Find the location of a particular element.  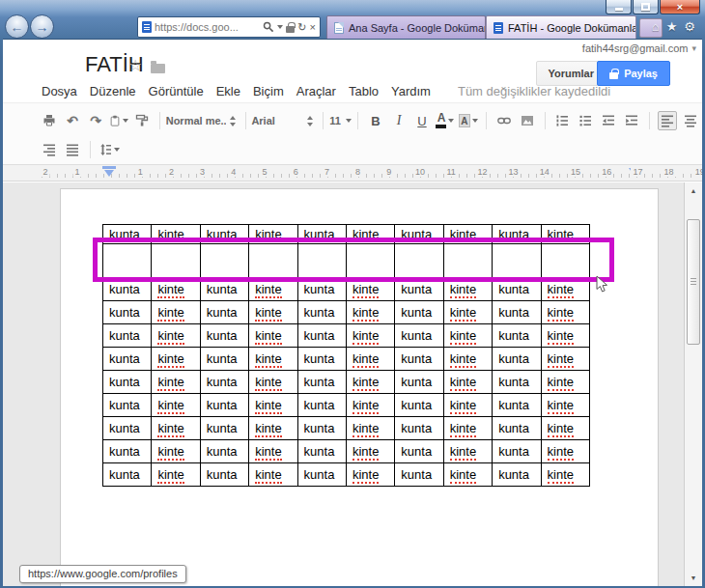

redo-button: ↷ is located at coordinates (96, 121).